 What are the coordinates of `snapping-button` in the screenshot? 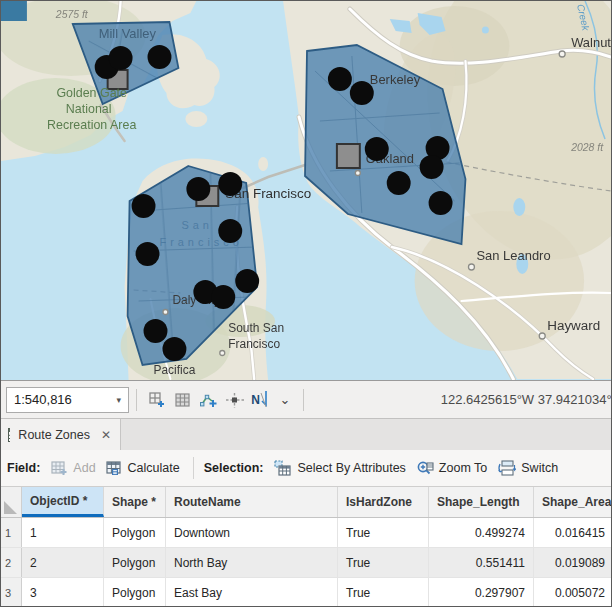 It's located at (235, 400).